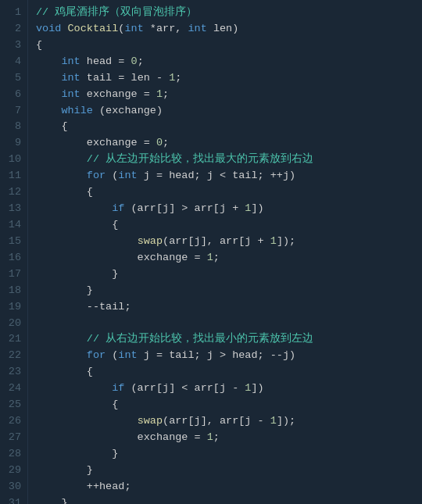 This screenshot has width=422, height=504. I want to click on code-token: (arr[j] > arr[j +, so click(184, 208).